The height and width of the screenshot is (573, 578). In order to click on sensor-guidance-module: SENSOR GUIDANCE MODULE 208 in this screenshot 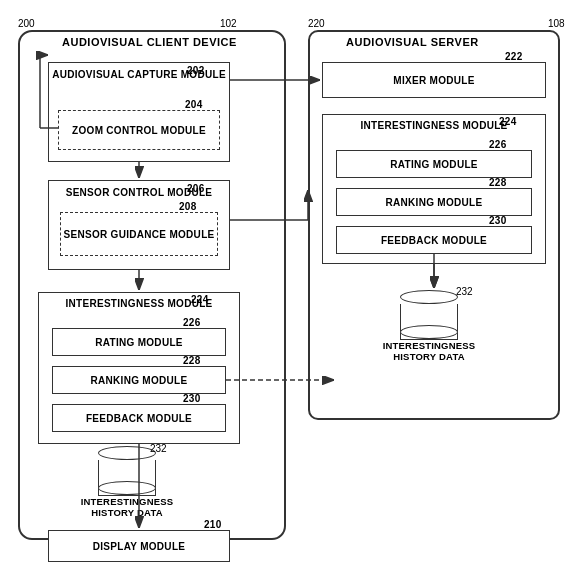, I will do `click(139, 234)`.